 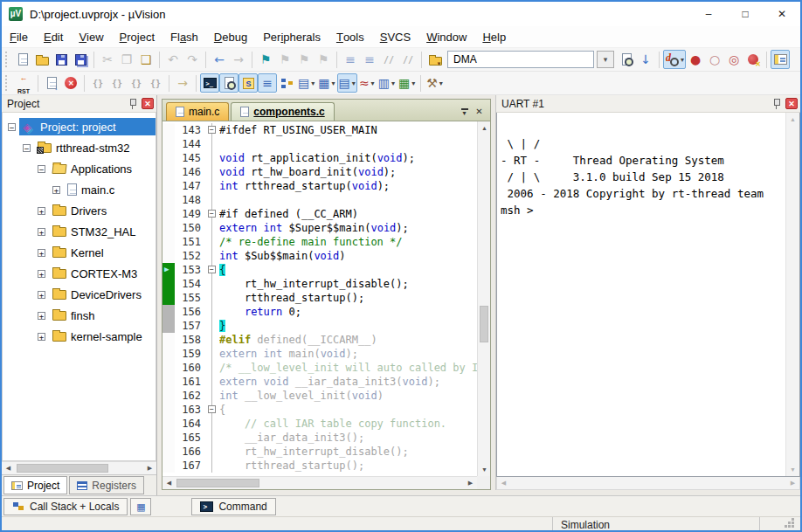 I want to click on save-button, so click(x=61, y=59).